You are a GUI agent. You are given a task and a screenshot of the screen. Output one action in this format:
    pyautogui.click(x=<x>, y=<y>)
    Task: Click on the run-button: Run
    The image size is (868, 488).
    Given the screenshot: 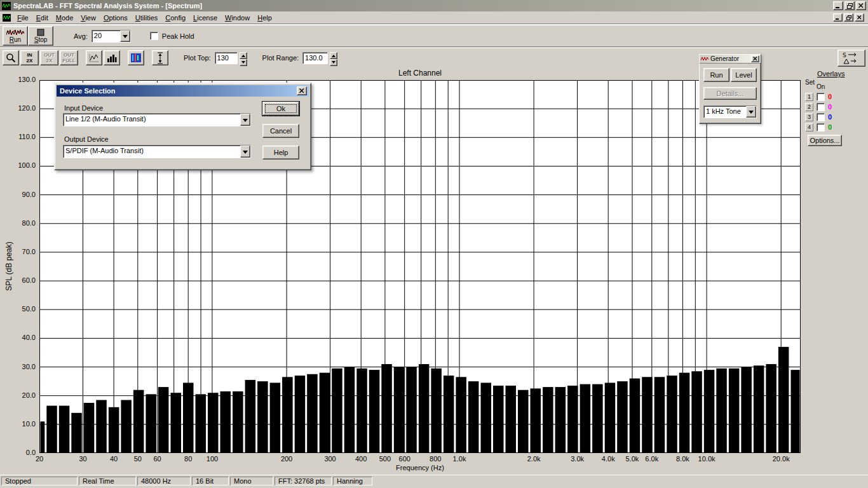 What is the action you would take?
    pyautogui.click(x=15, y=36)
    